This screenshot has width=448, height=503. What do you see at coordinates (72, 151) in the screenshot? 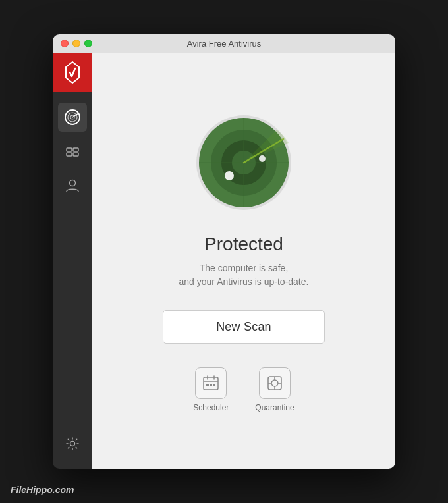
I see `sidebar-item-modules` at bounding box center [72, 151].